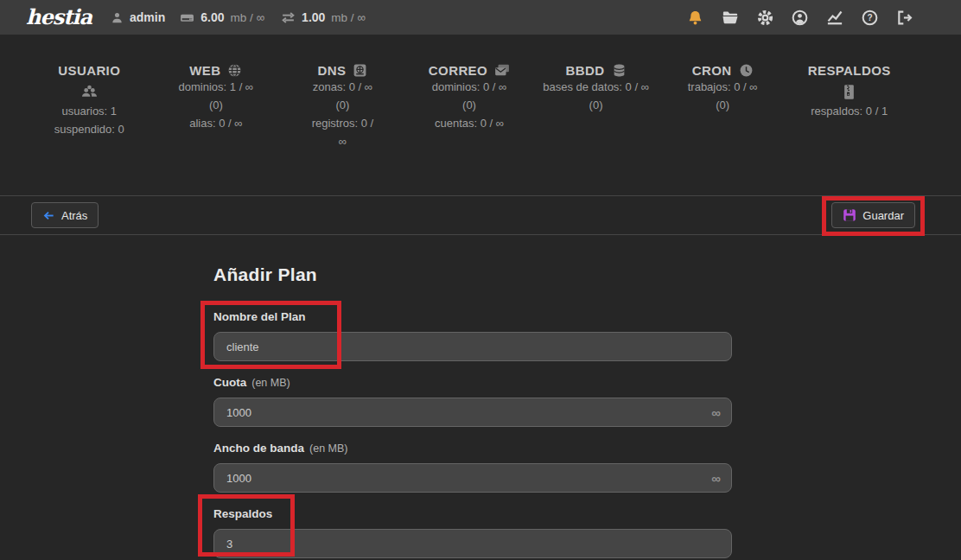 This screenshot has height=560, width=961. Describe the element at coordinates (342, 129) in the screenshot. I see `stat-dns: DNS zonas: 0 / ∞ (0) registros: 0 / ∞` at that location.